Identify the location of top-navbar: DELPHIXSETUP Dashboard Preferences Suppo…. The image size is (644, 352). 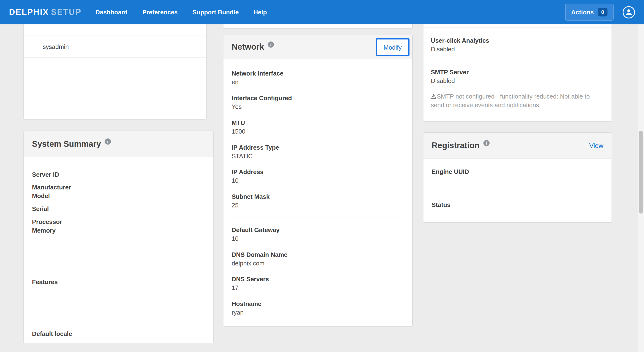
(322, 12).